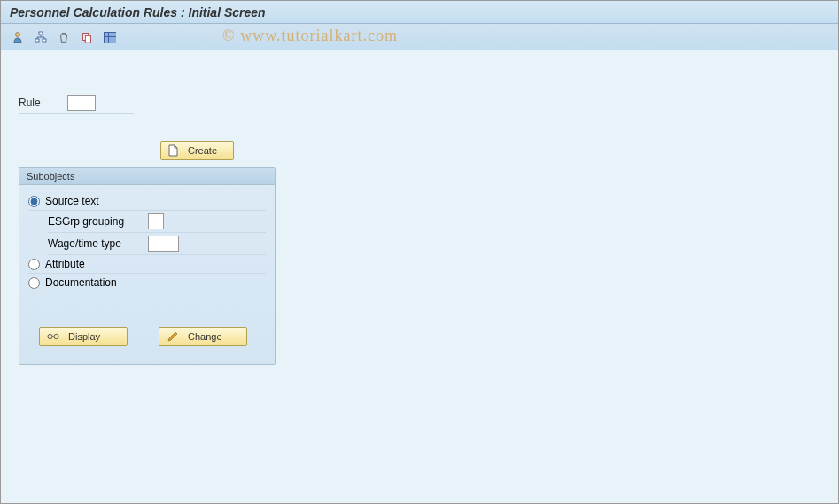 This screenshot has width=839, height=504. I want to click on rule-field-row: Rule, so click(76, 105).